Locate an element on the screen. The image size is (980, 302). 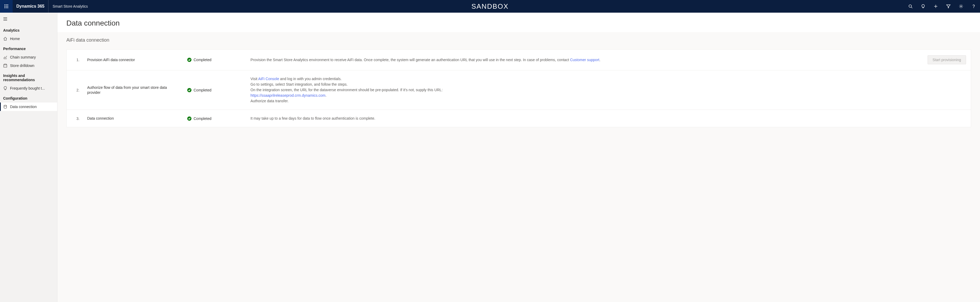
step-row: 2. Authorize flow of data from your smar… is located at coordinates (519, 90).